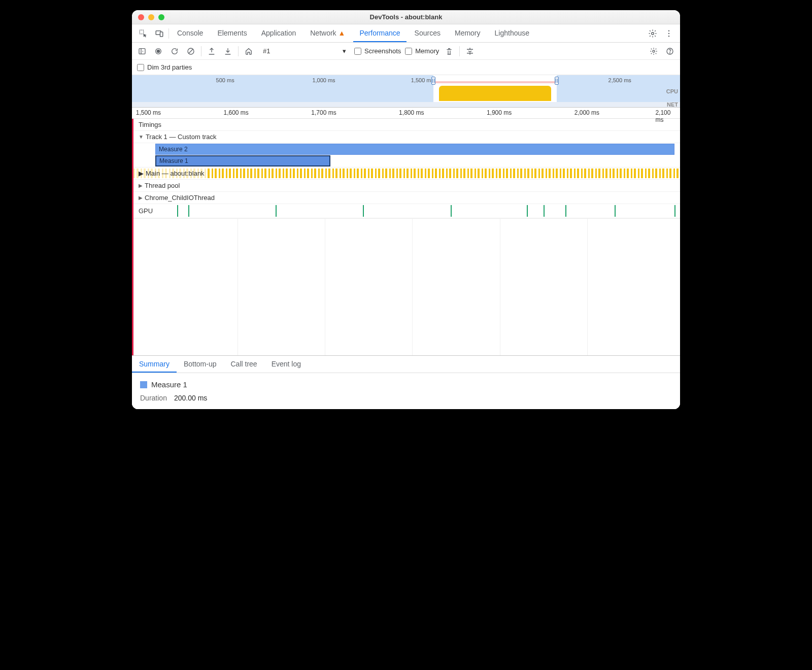 The width and height of the screenshot is (812, 670). I want to click on window-controls, so click(151, 17).